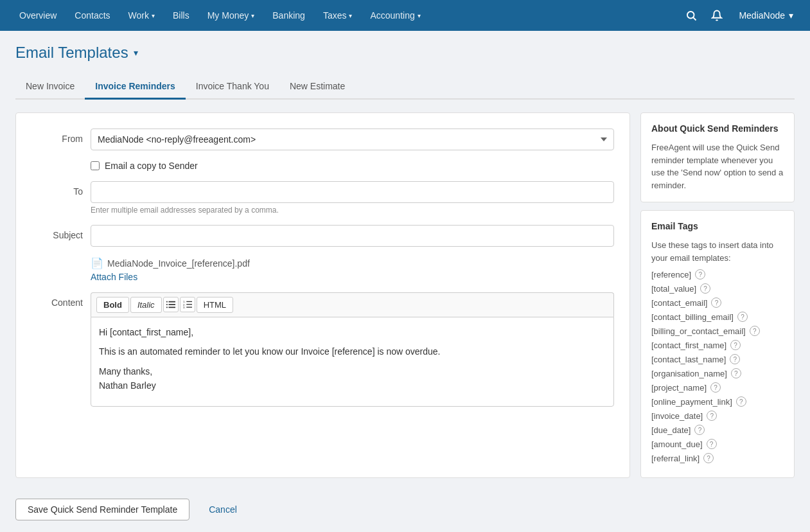 The height and width of the screenshot is (532, 810). What do you see at coordinates (184, 307) in the screenshot?
I see `svg-text: 3.` at bounding box center [184, 307].